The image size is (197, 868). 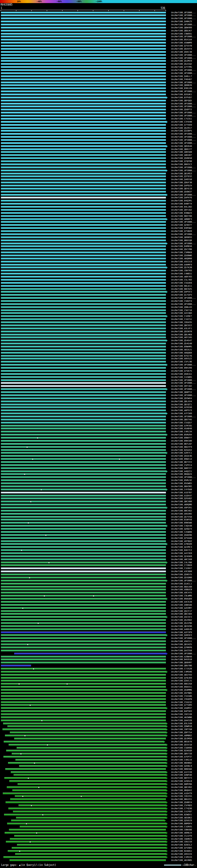 I want to click on hit-label: UniRef100_C7S3S1, so click(x=181, y=119).